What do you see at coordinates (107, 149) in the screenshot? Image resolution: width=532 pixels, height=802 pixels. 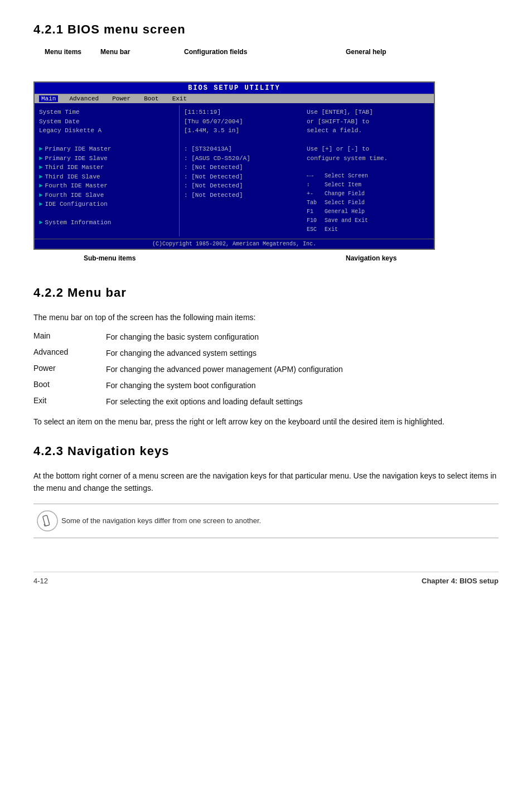 I see `bios-item-primary-master: ► Primary IDE Master` at bounding box center [107, 149].